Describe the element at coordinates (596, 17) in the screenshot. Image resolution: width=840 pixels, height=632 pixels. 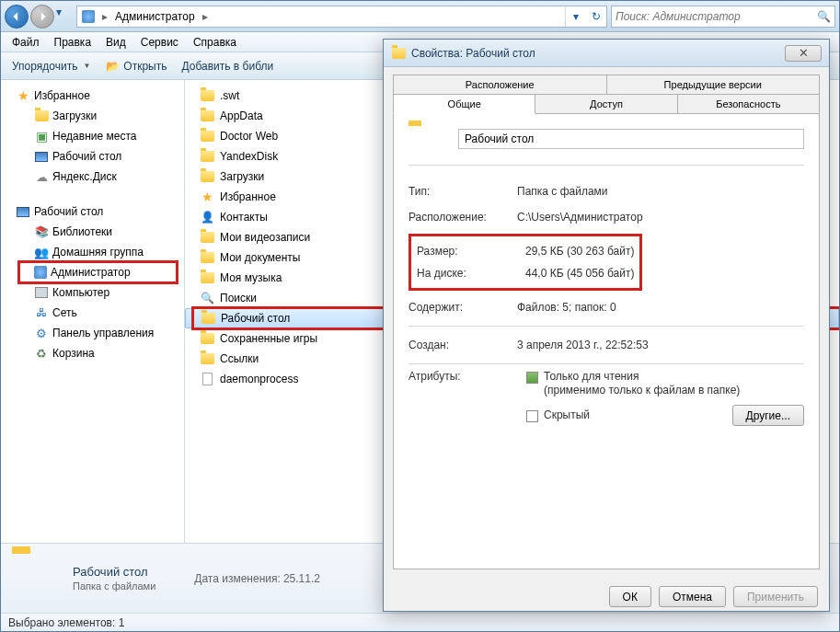
I see `refresh-icon: ↻` at that location.